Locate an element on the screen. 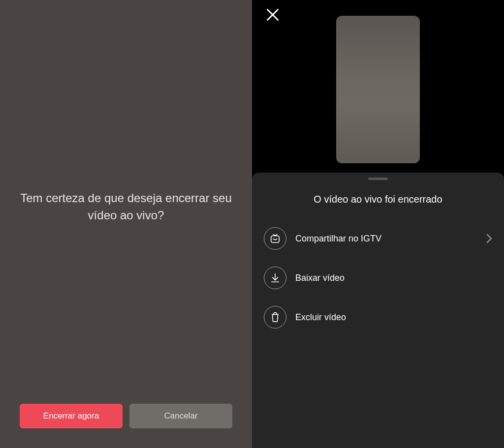 The height and width of the screenshot is (448, 504). download-icon-wrap is located at coordinates (275, 278).